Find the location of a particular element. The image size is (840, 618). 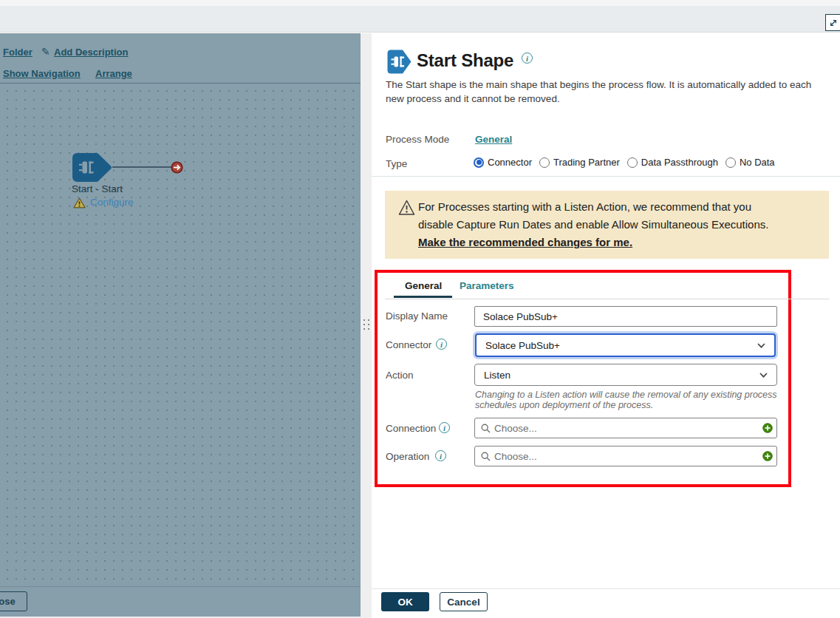

start-shape is located at coordinates (92, 167).